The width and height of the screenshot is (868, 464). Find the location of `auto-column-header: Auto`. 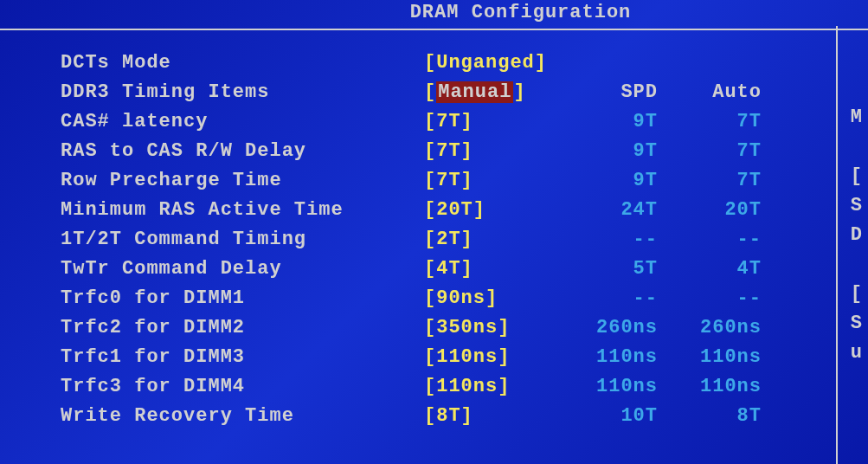

auto-column-header: Auto is located at coordinates (710, 92).